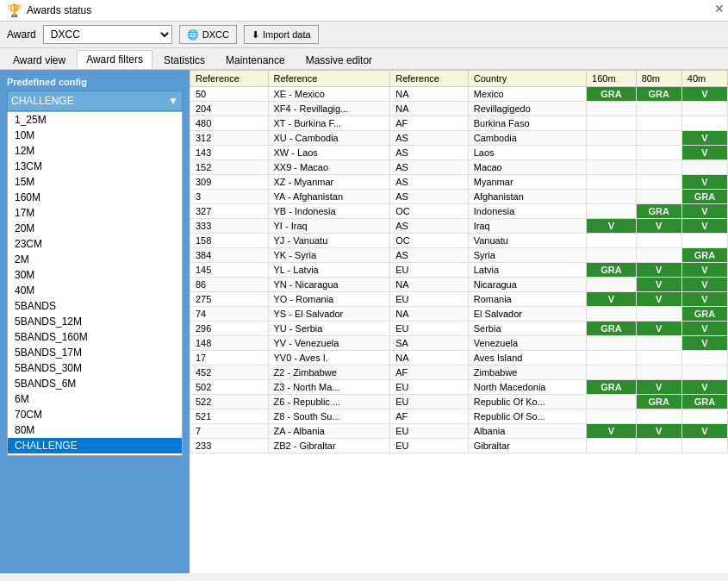  What do you see at coordinates (108, 34) in the screenshot?
I see `award-select: DXCC` at bounding box center [108, 34].